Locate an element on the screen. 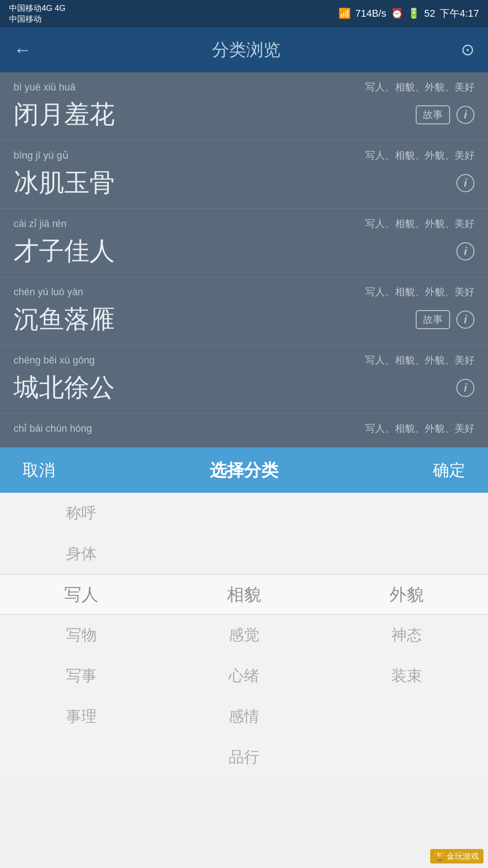 This screenshot has height=868, width=488. cancel-button: 取消 is located at coordinates (39, 470).